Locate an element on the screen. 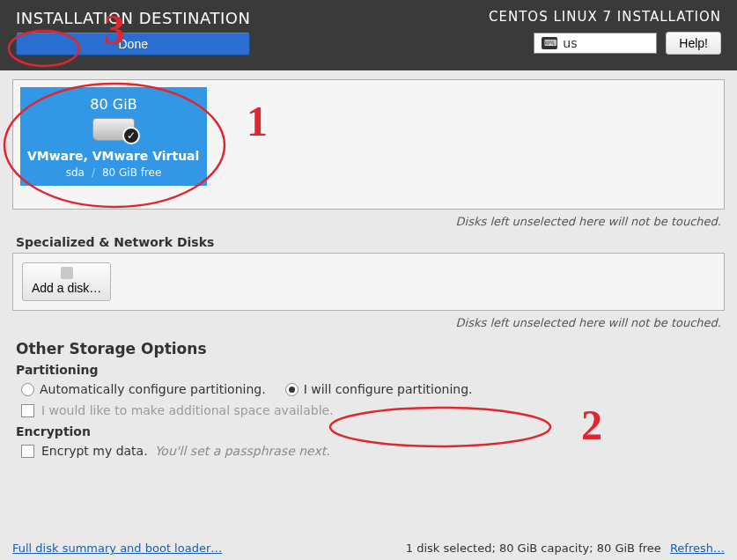  disk-size: 80 GiB is located at coordinates (114, 104).